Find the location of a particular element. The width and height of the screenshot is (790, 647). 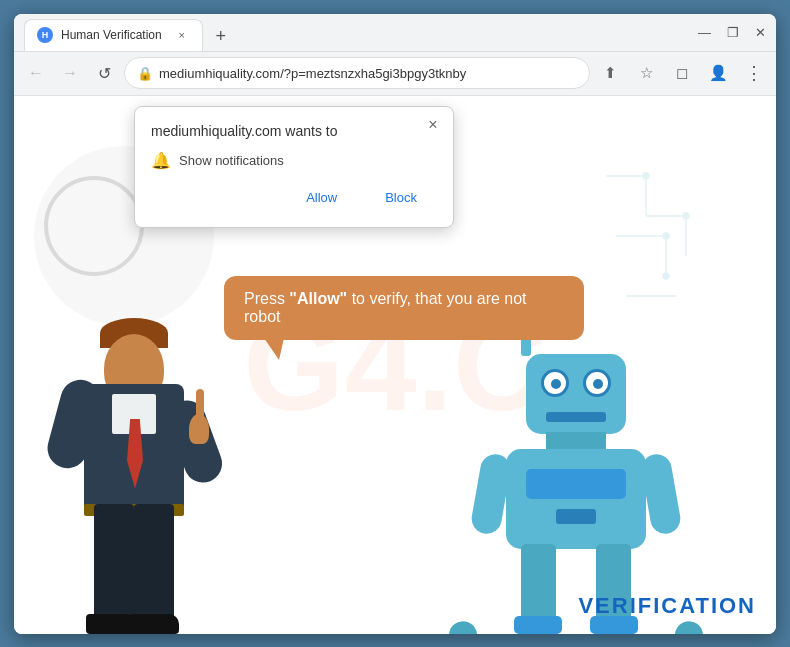

notification-text: Show notifications is located at coordinates (232, 160).